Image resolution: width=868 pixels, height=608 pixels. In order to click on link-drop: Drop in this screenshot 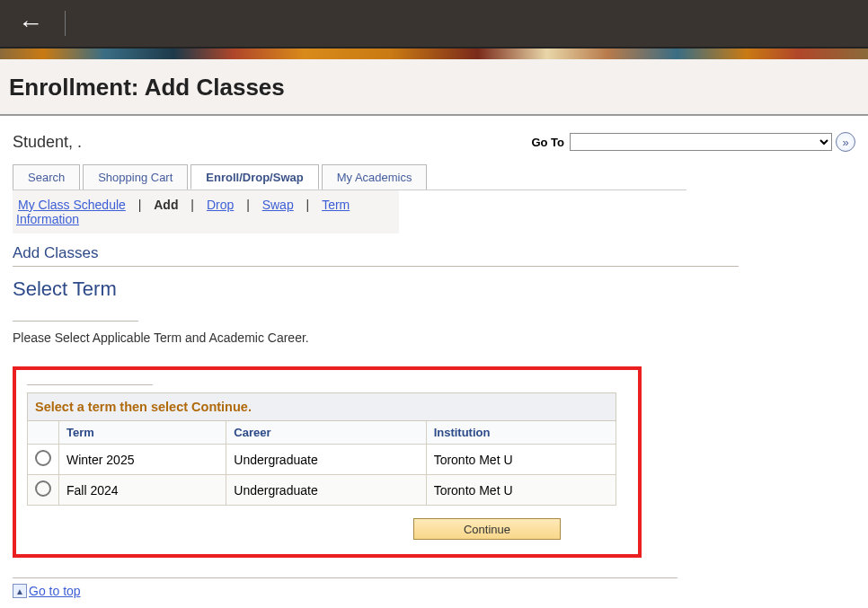, I will do `click(220, 205)`.